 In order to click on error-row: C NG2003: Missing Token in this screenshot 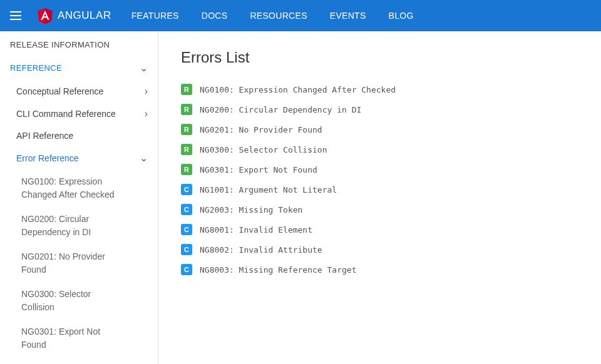, I will do `click(379, 210)`.